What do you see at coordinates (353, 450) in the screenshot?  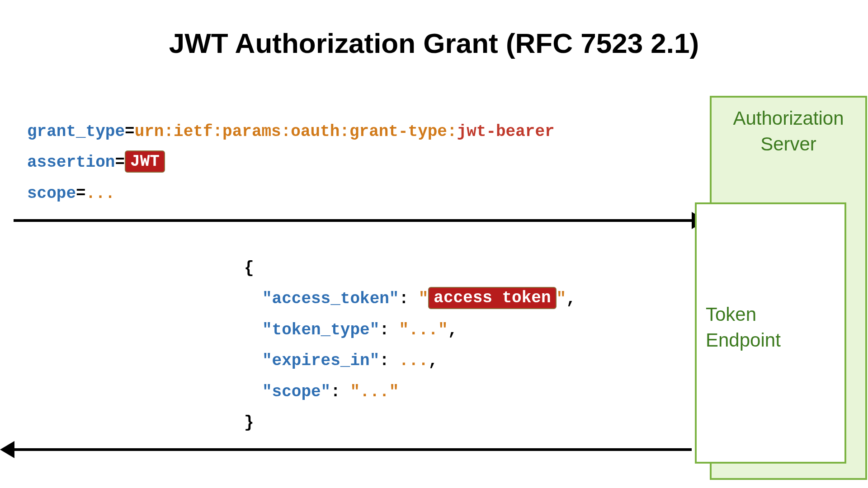 I see `response-arrow` at bounding box center [353, 450].